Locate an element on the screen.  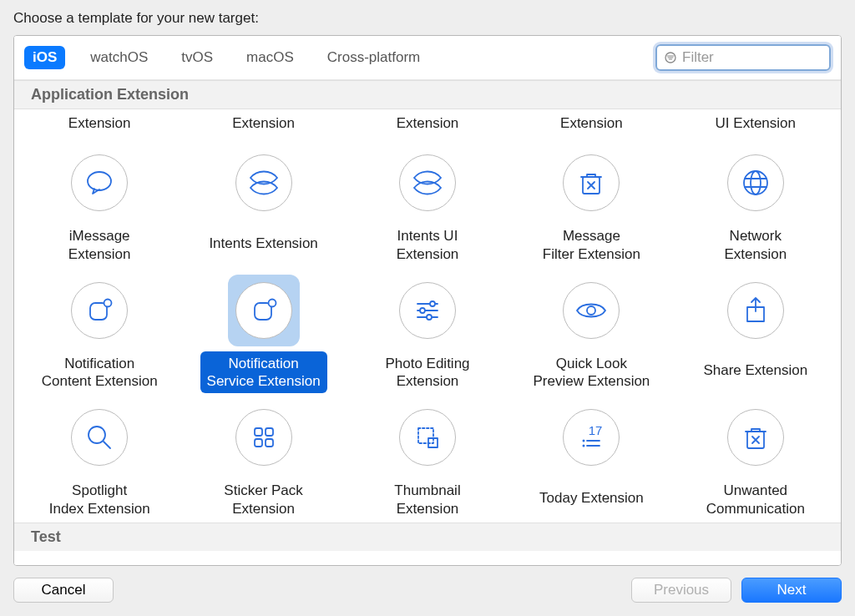
filter-input is located at coordinates (752, 58).